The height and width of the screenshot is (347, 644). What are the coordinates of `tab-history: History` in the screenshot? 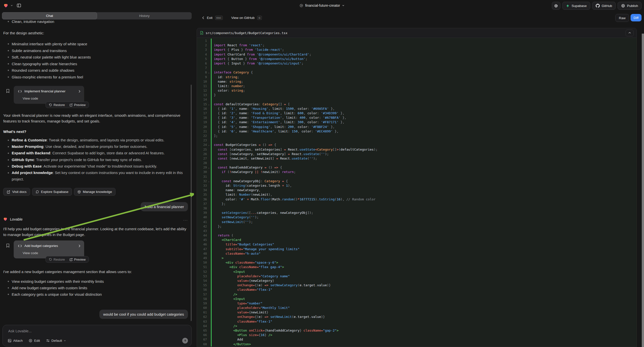 It's located at (144, 16).